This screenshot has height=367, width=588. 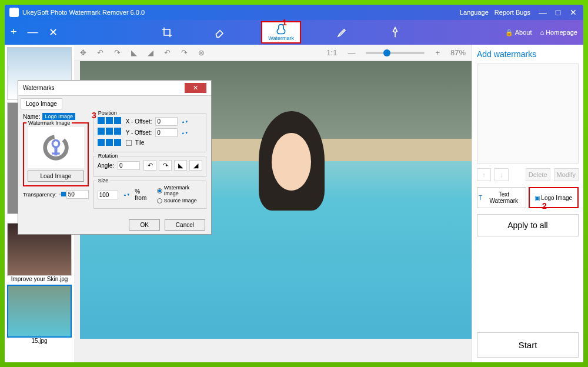 What do you see at coordinates (167, 53) in the screenshot?
I see `undo-icon: ↶` at bounding box center [167, 53].